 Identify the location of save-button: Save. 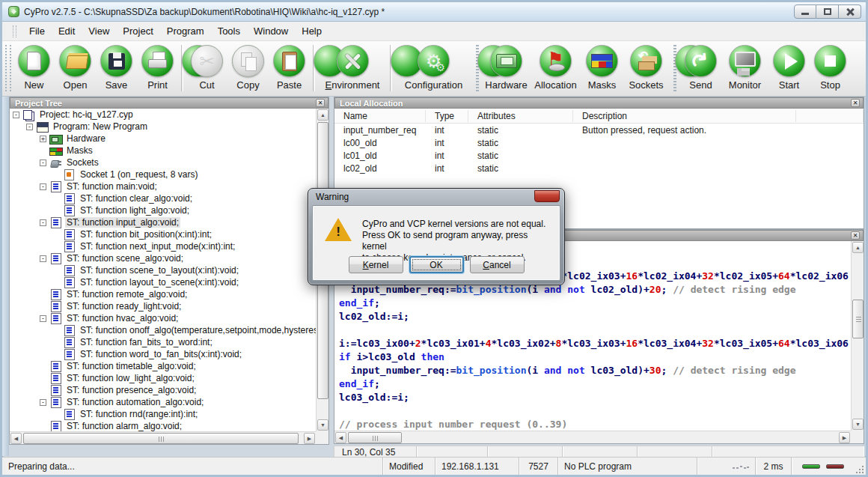
(117, 67).